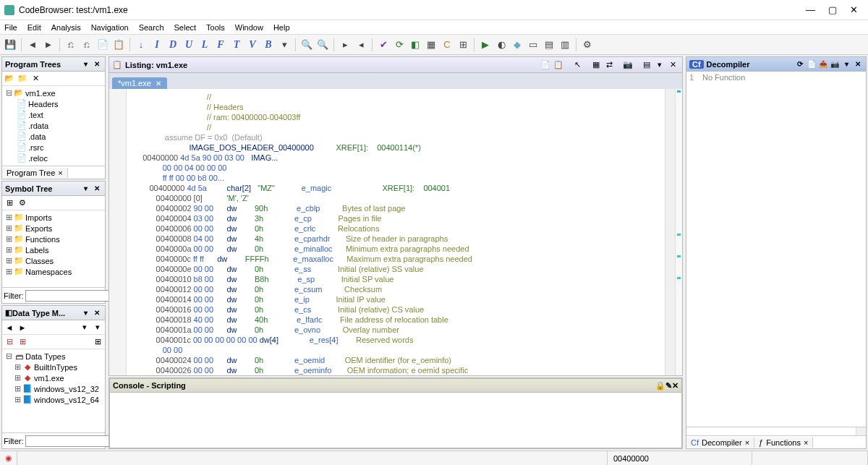 This screenshot has height=465, width=868. What do you see at coordinates (854, 10) in the screenshot?
I see `close-button: ✕` at bounding box center [854, 10].